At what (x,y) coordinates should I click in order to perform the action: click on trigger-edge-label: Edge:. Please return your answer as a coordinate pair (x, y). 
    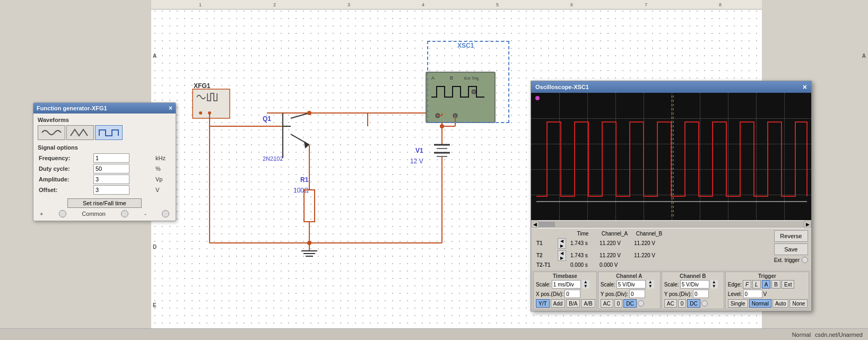
    Looking at the image, I should click on (735, 284).